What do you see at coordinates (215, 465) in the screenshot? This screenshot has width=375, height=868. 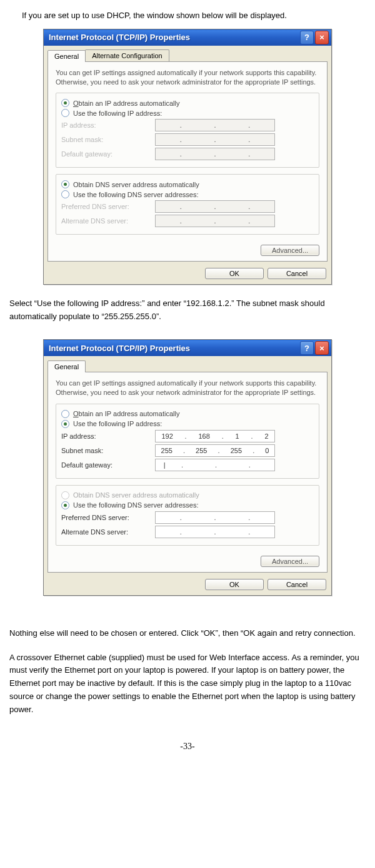 I see `input-gateway: |. ..` at bounding box center [215, 465].